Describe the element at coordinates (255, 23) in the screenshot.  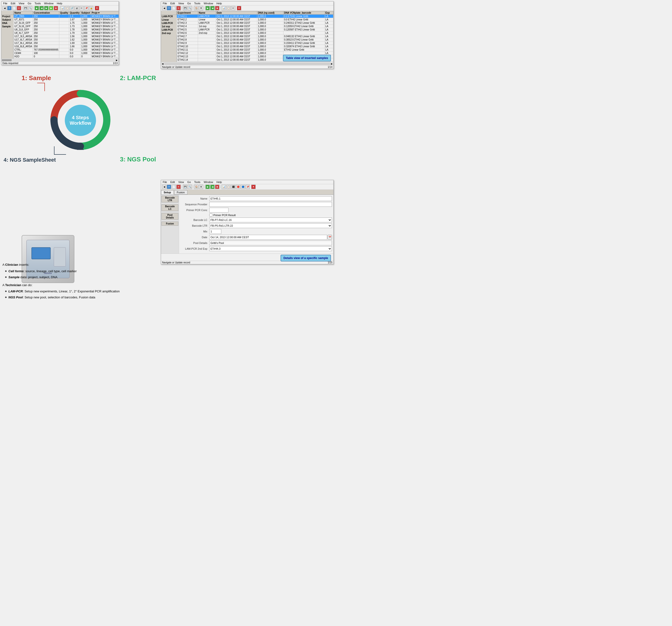
I see `table-row: ET#42.3 LAM-PCR Oct 1, 2013 12:00:00 AM …` at that location.